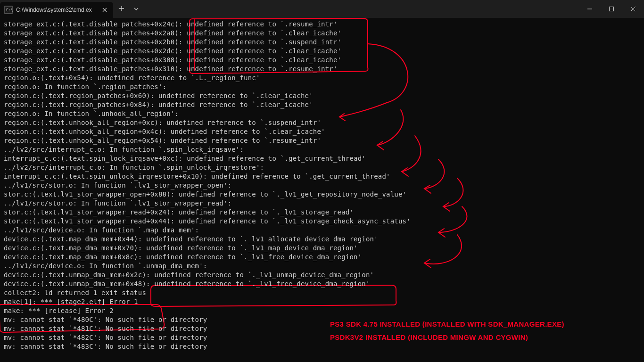 The width and height of the screenshot is (644, 362). What do you see at coordinates (105, 10) in the screenshot?
I see `tab-close-button` at bounding box center [105, 10].